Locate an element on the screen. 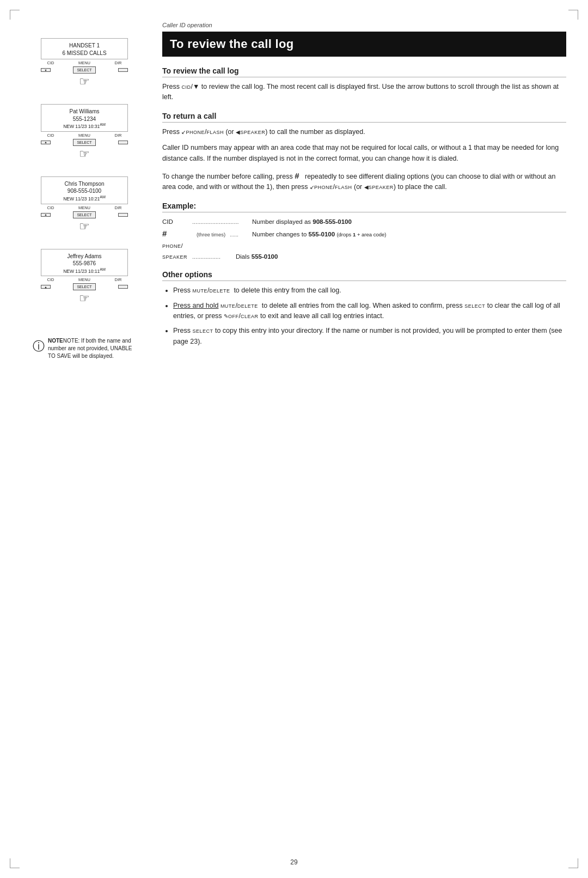 The image size is (588, 878). cid-dots: ............................ is located at coordinates (222, 222).